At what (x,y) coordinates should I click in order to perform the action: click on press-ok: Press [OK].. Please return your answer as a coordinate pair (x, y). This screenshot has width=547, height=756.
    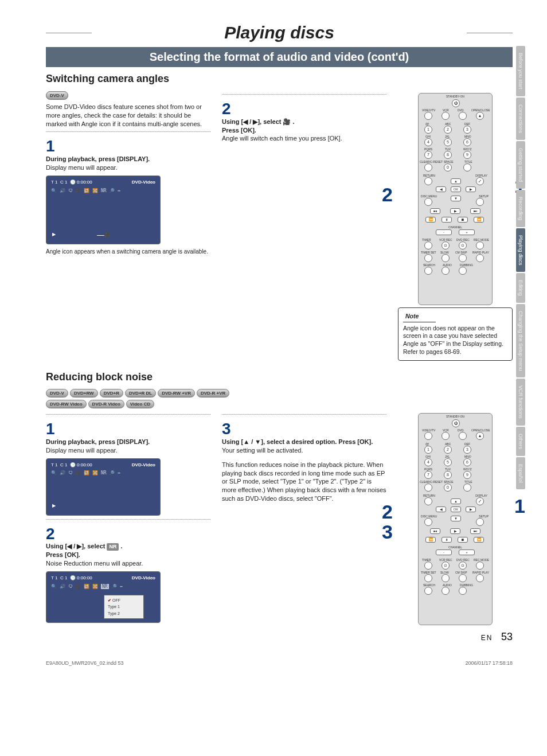
    Looking at the image, I should click on (239, 130).